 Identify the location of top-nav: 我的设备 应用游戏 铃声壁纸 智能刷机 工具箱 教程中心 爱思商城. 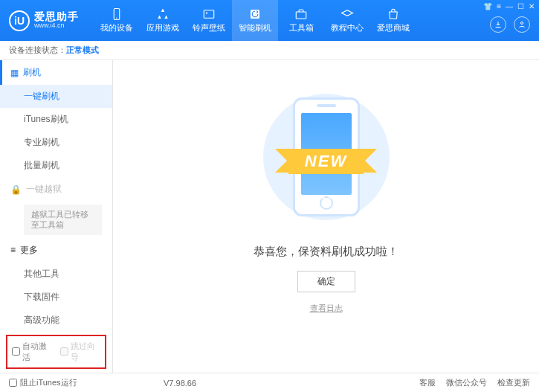
(255, 21).